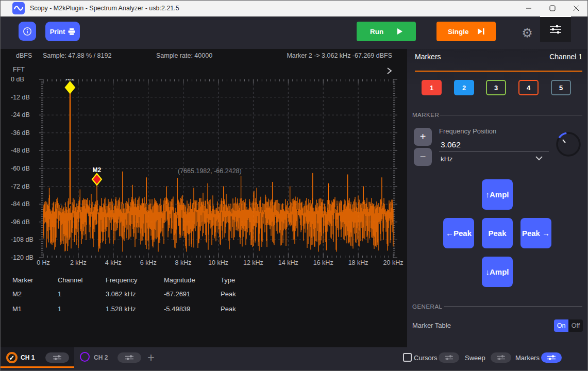 The width and height of the screenshot is (588, 371). Describe the element at coordinates (387, 31) in the screenshot. I see `run-button: Run` at that location.